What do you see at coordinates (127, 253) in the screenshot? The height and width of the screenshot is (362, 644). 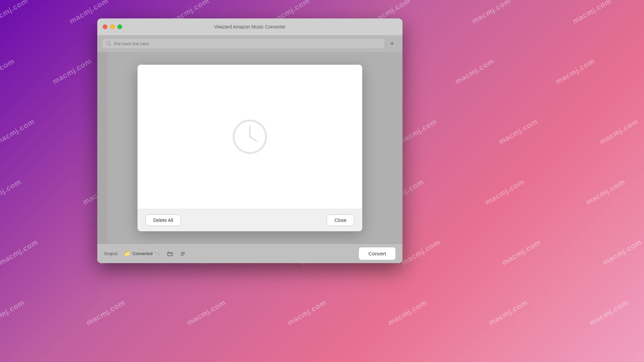 I see `folder-icon: 📁` at bounding box center [127, 253].